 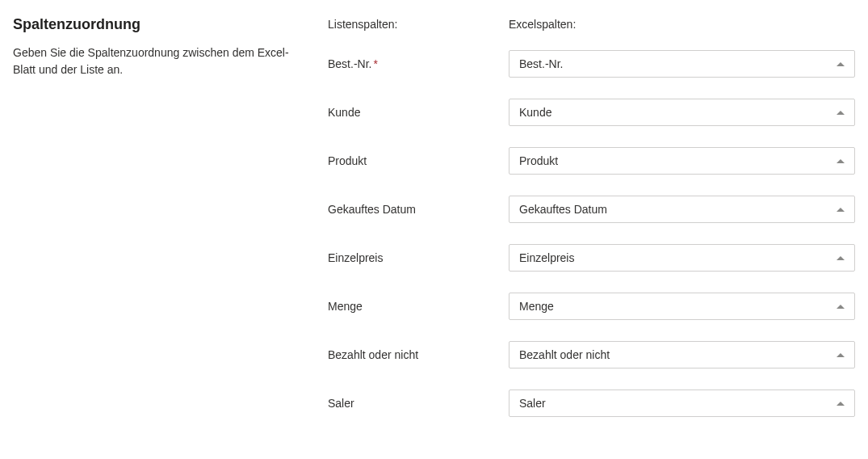 I want to click on dropdown-value: Saler, so click(x=675, y=403).